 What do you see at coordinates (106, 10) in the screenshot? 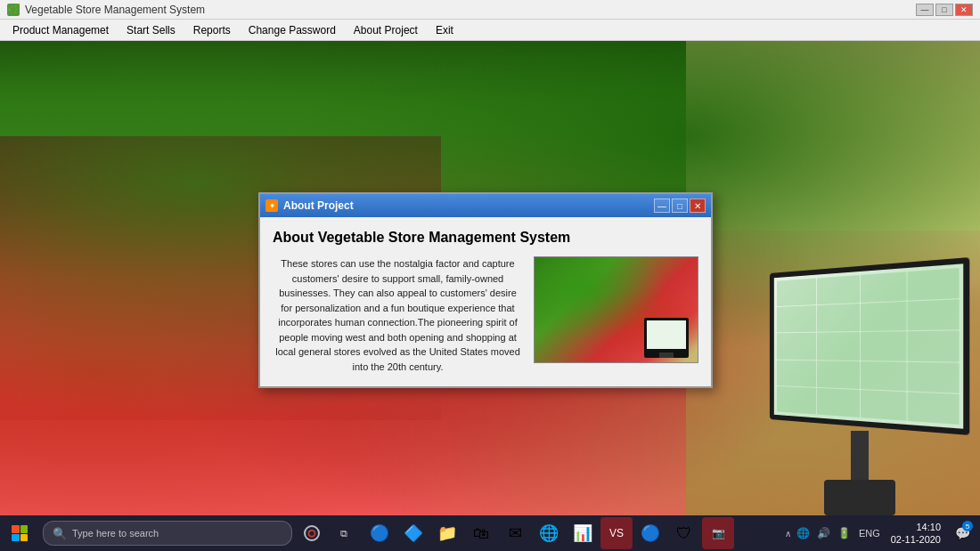
I see `titlebar-left: 🌿 Vegetable Store Management System` at bounding box center [106, 10].